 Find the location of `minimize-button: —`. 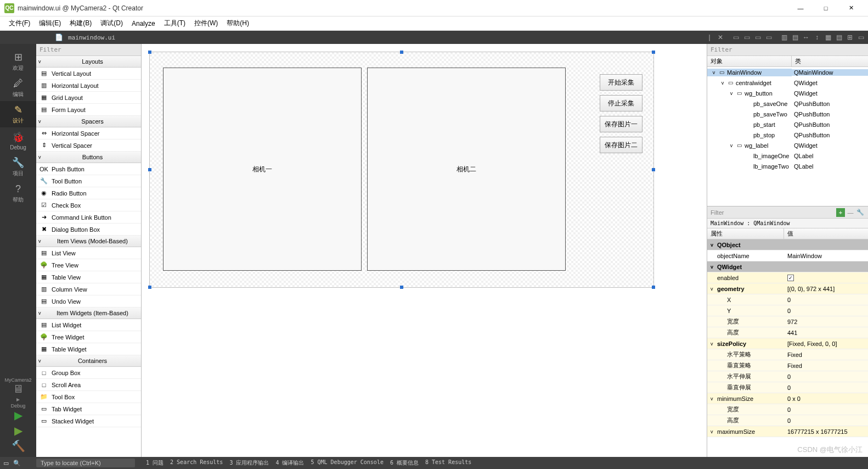

minimize-button: — is located at coordinates (801, 8).